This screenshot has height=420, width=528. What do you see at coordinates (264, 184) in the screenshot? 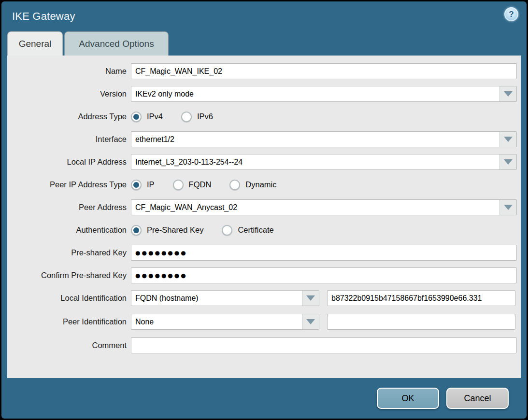
I see `peer-ip-type-row: Peer IP Address Type IP FQDN Dynamic` at bounding box center [264, 184].